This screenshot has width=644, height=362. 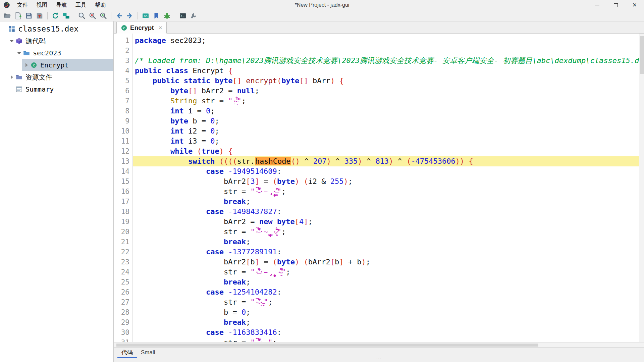 I want to click on code-line-14: case -1949514609:, so click(x=388, y=171).